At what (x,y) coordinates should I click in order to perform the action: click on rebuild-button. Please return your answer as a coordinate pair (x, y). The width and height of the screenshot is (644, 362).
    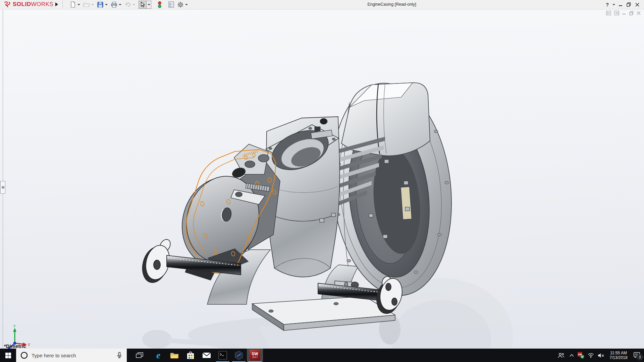
    Looking at the image, I should click on (160, 5).